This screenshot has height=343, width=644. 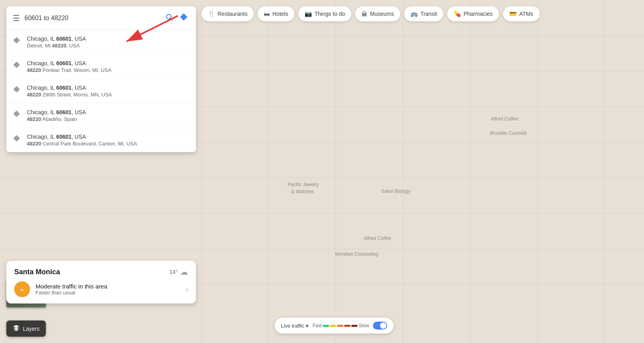 What do you see at coordinates (101, 79) in the screenshot?
I see `search-panel: ☰ 60601 to 48220 Chicago, IL 606` at bounding box center [101, 79].